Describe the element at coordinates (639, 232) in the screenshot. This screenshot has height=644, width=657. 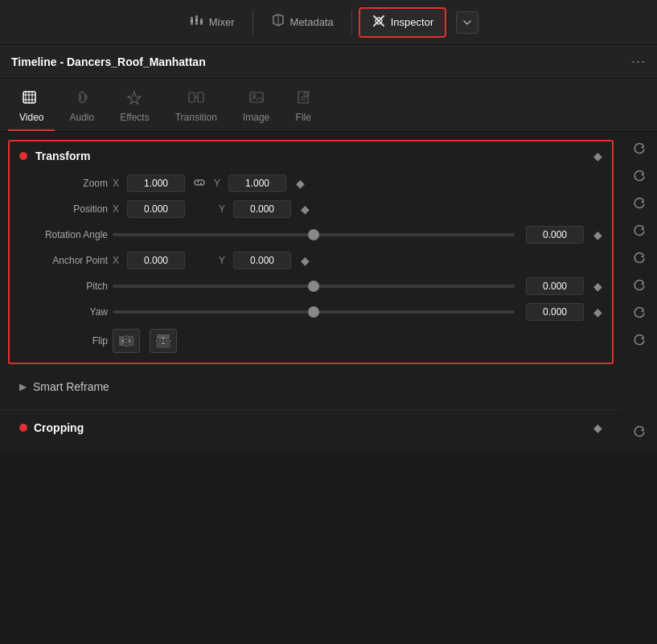
I see `rotation-reset-button` at that location.